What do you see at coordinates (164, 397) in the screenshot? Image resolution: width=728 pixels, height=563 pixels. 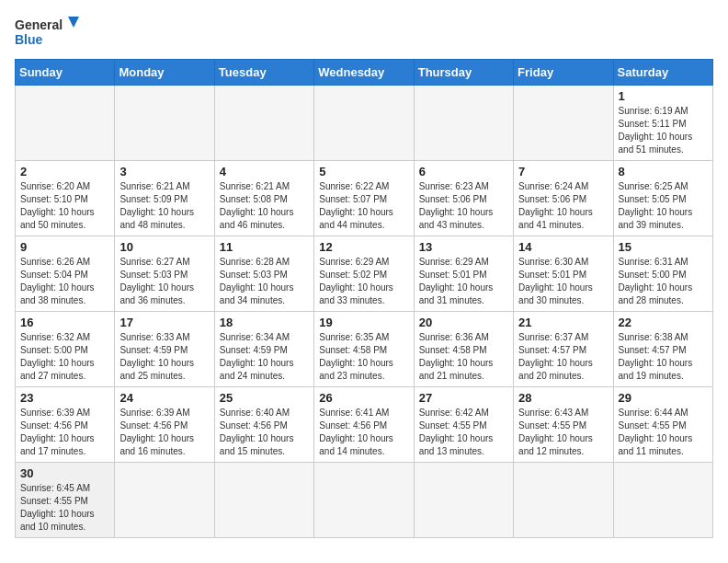 I see `day-number: 24` at bounding box center [164, 397].